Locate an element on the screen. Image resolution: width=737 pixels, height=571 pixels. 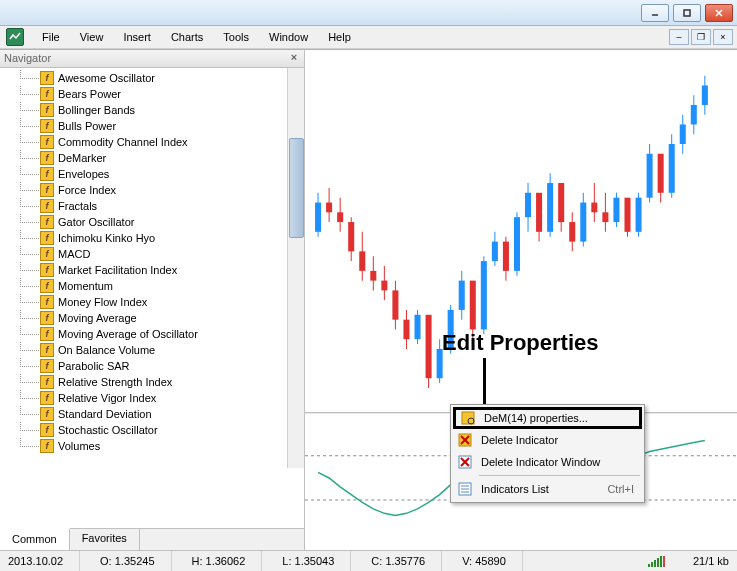
tree-item: fAwesome Oscillator is located at coordinates (152, 78).